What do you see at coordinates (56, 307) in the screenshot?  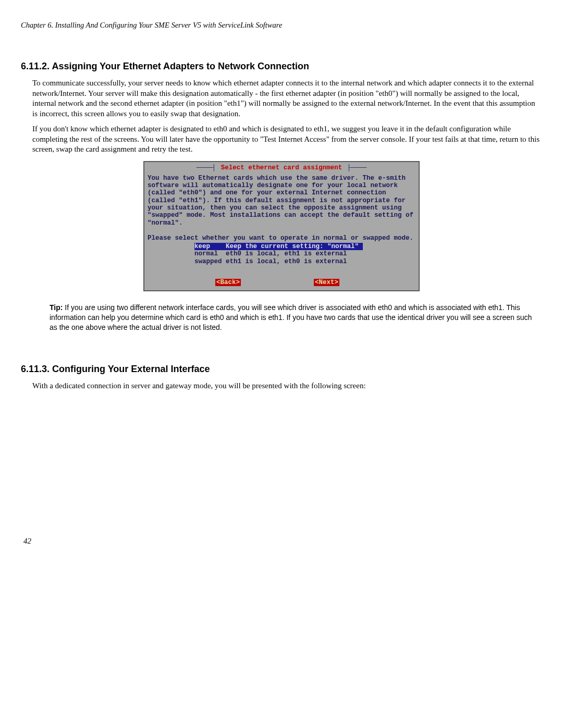 I see `tip-label: Tip:` at bounding box center [56, 307].